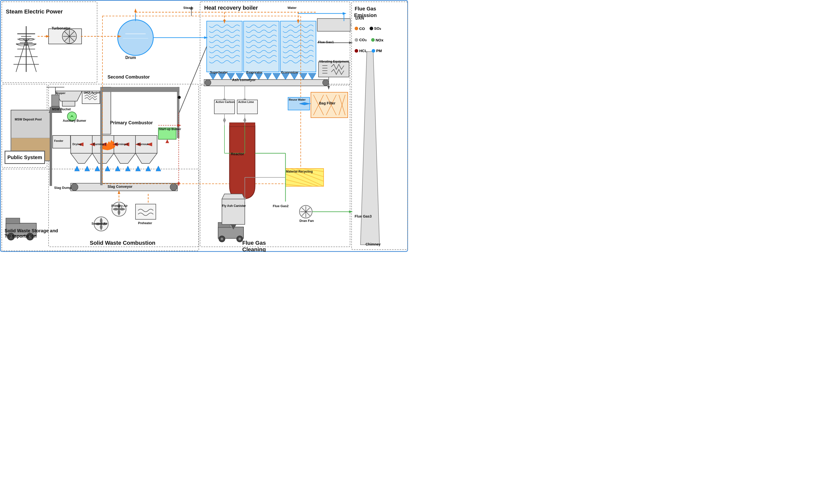 This screenshot has width=816, height=504. Describe the element at coordinates (362, 29) in the screenshot. I see `co-label: CO` at that location.